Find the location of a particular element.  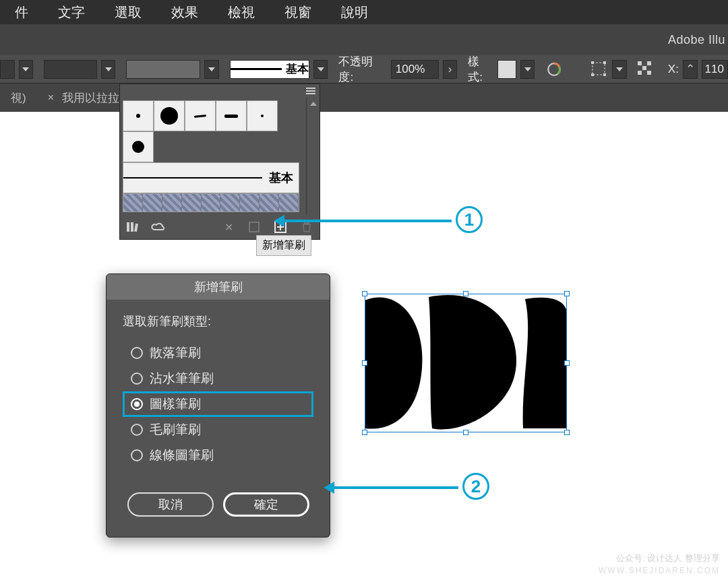

handle-s is located at coordinates (466, 432).